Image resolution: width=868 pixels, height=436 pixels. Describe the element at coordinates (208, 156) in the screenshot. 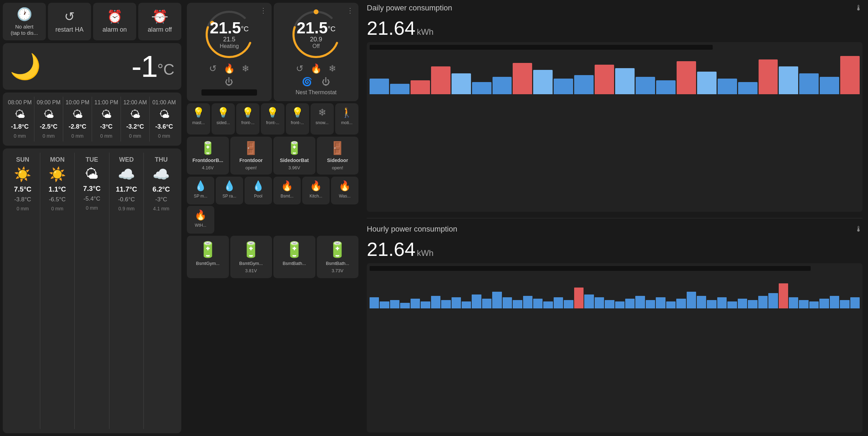

I see `door-btn-0: 🔋 FrontdoorB... 4.16V` at that location.